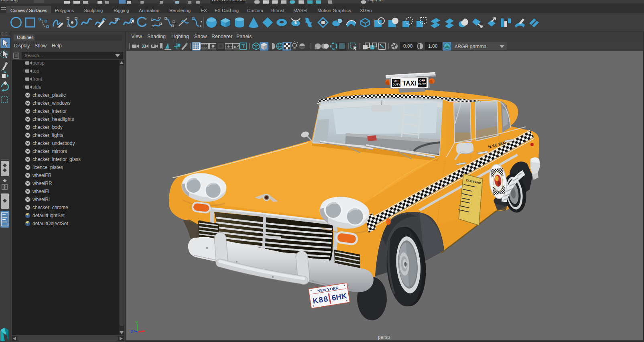 The image size is (644, 342). Describe the element at coordinates (471, 47) in the screenshot. I see `svg-text: sRGB gamma` at that location.